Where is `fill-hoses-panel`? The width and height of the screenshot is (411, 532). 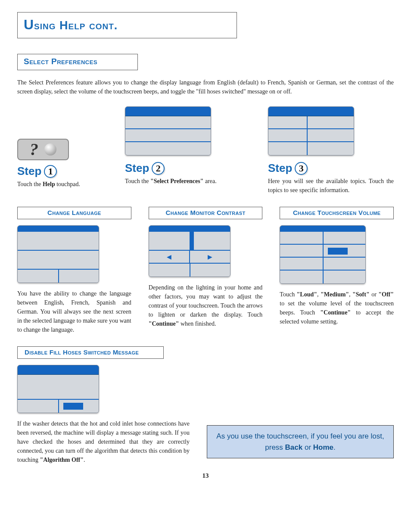 fill-hoses-panel is located at coordinates (58, 389).